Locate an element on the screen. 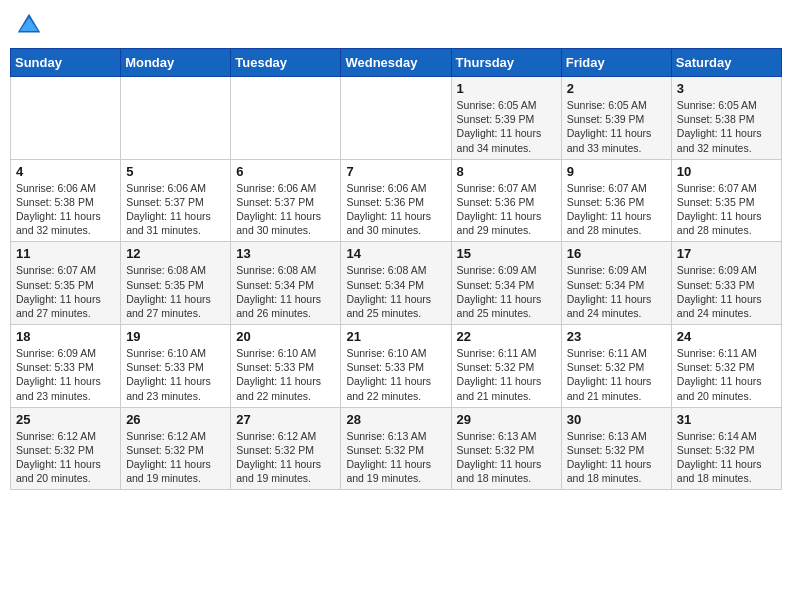 The width and height of the screenshot is (792, 612). day-number: 2 is located at coordinates (616, 88).